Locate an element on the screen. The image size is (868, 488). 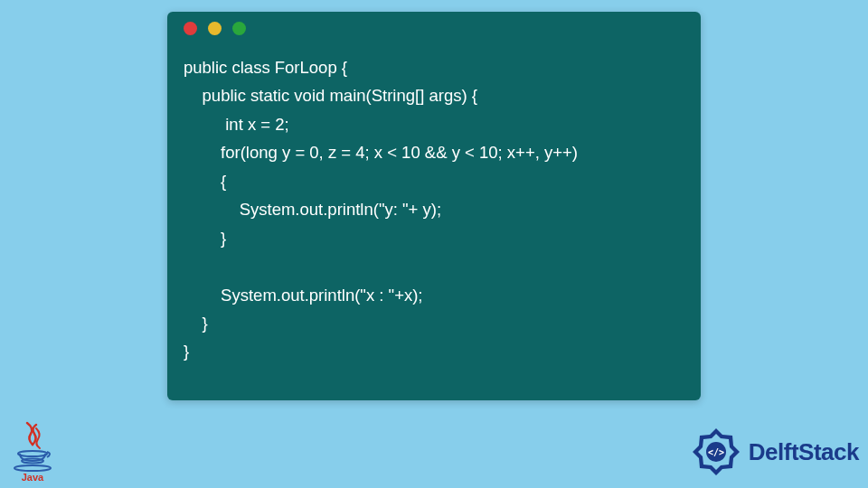
minimize-dot-icon is located at coordinates (215, 29).